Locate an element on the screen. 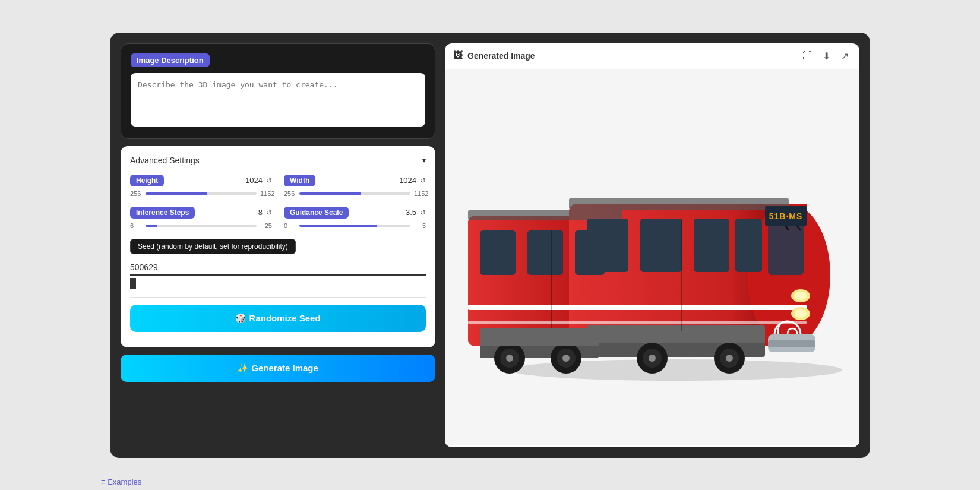  guidance-scale-slider-container: 0 5 is located at coordinates (355, 226).